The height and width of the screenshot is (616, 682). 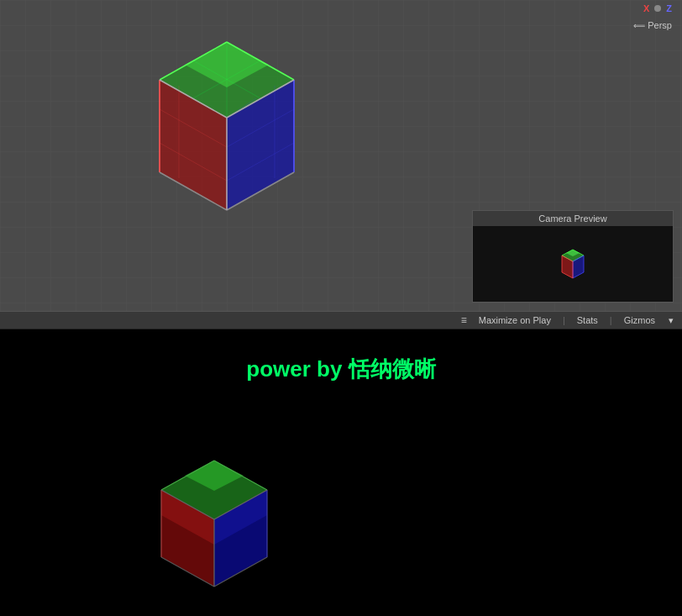 I want to click on maximize-on-play-button: Maximize on Play, so click(x=515, y=320).